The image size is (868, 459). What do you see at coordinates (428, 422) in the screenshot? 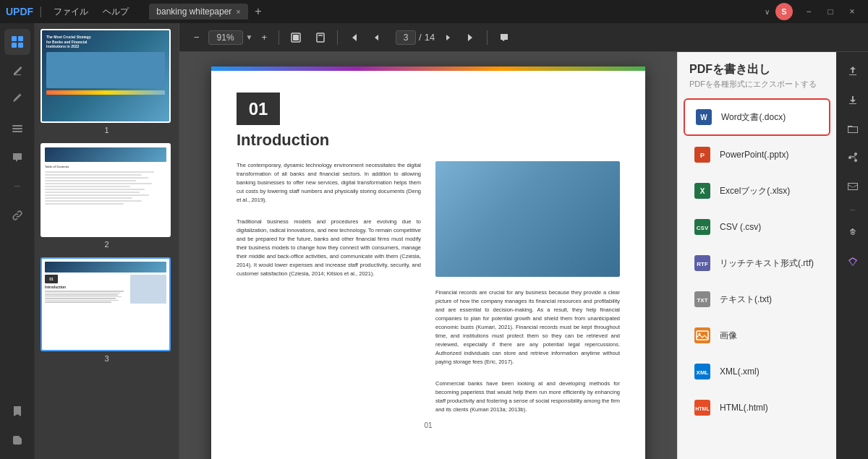
I see `pdf-page-number: 01` at bounding box center [428, 422].